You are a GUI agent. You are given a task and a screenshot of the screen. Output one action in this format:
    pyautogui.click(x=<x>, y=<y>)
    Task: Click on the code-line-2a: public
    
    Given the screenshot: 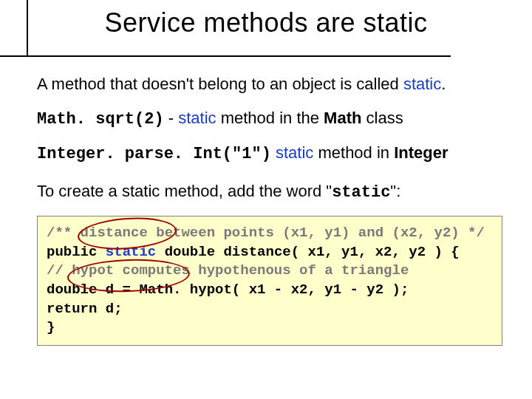 What is the action you would take?
    pyautogui.click(x=76, y=252)
    